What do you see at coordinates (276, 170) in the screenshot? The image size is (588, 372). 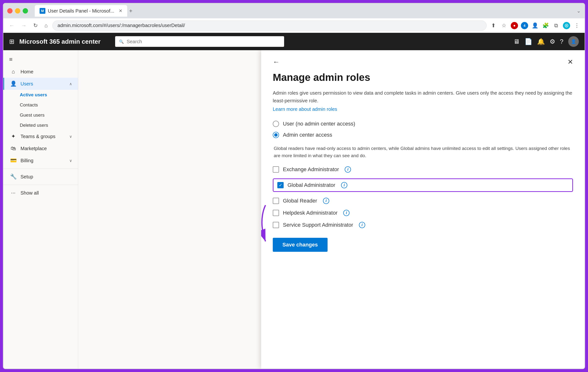 I see `checkbox-exchange-admin-box` at bounding box center [276, 170].